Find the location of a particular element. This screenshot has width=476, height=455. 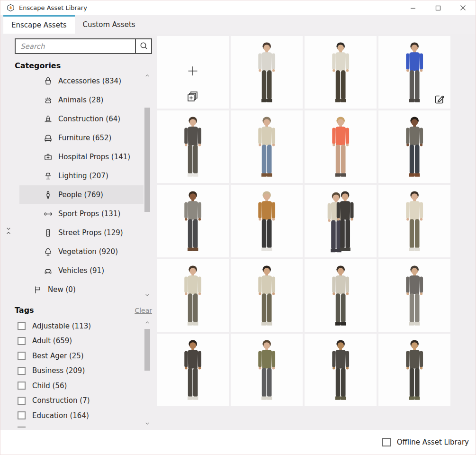

tag-label: Adjustable (113) is located at coordinates (62, 326).